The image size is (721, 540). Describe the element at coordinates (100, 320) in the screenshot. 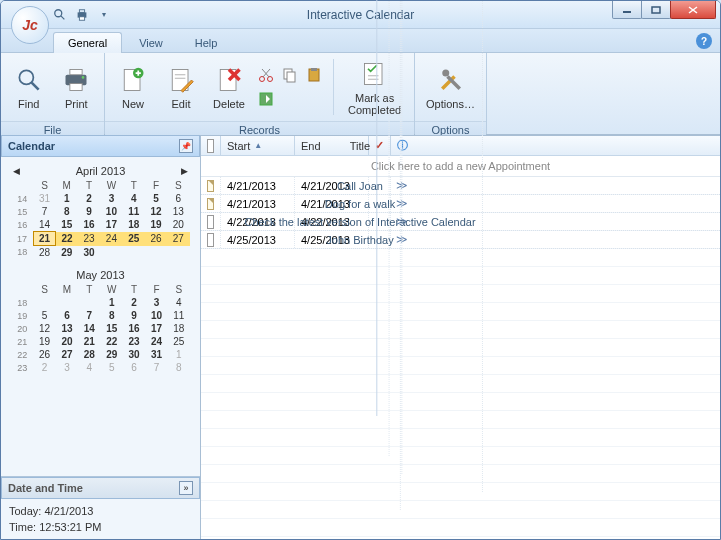

I see `mini-calendar-may: May 2013 SMTWTFS181234195678910112012131…` at that location.